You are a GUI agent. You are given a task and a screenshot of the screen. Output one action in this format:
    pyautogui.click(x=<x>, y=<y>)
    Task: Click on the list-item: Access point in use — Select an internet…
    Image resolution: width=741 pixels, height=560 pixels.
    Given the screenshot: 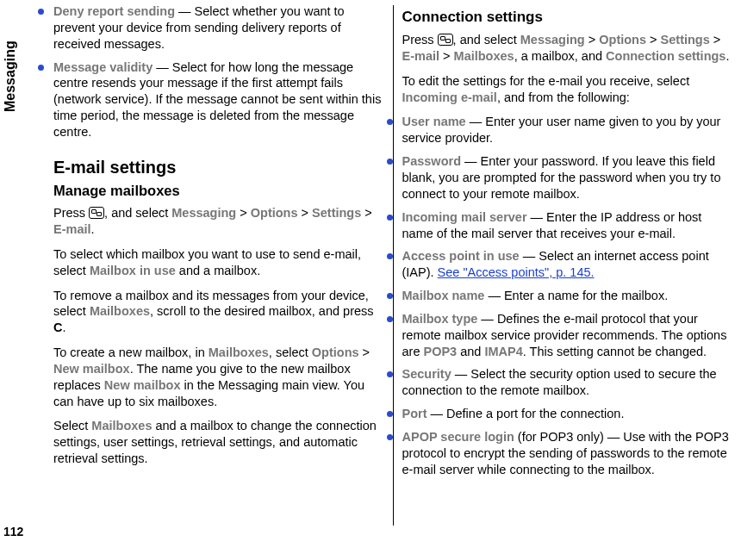 What is the action you would take?
    pyautogui.click(x=568, y=264)
    